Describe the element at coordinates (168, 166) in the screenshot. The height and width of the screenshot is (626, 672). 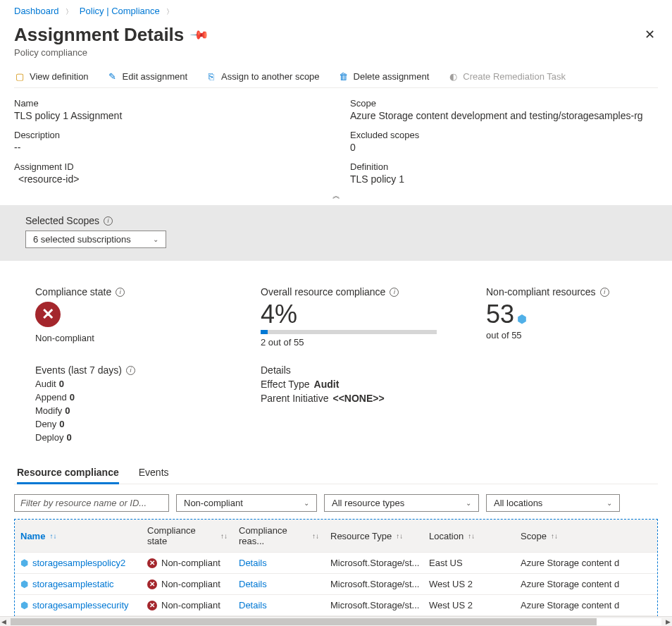
I see `assignment-id-label: Assignment ID` at that location.